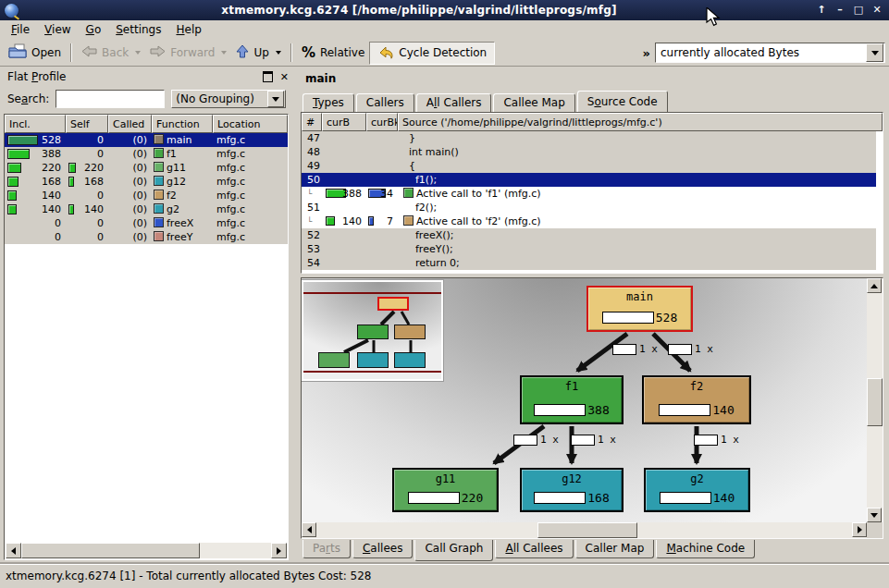 The image size is (889, 588). I want to click on cycle-detection-toggle-button: Cycle Detection, so click(432, 54).